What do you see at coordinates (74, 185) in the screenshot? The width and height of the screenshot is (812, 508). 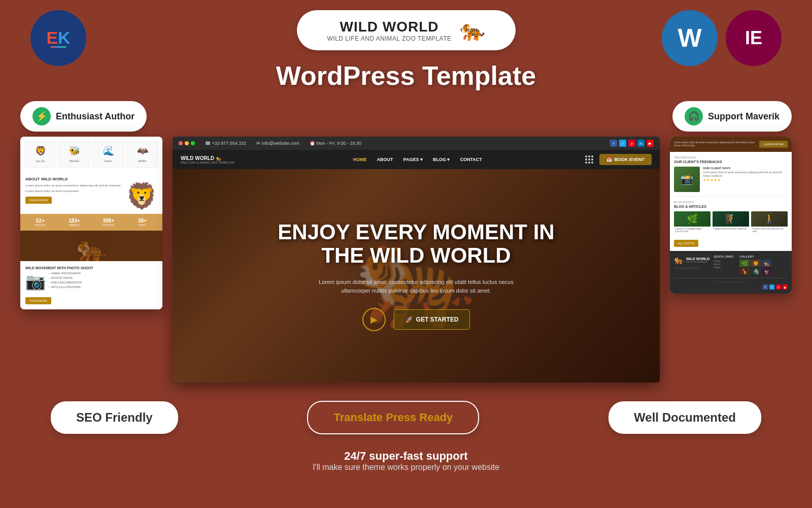 I see `about-text: Lorem ipsum dolor sit amet consectetur a…` at bounding box center [74, 185].